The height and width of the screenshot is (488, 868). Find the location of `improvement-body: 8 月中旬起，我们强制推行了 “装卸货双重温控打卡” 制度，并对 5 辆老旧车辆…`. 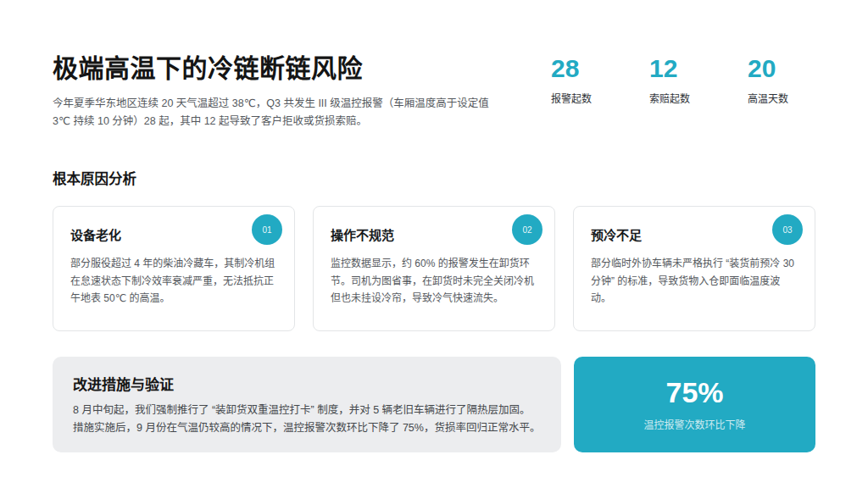

improvement-body: 8 月中旬起，我们强制推行了 “装卸货双重温控打卡” 制度，并对 5 辆老旧车辆… is located at coordinates (307, 420).